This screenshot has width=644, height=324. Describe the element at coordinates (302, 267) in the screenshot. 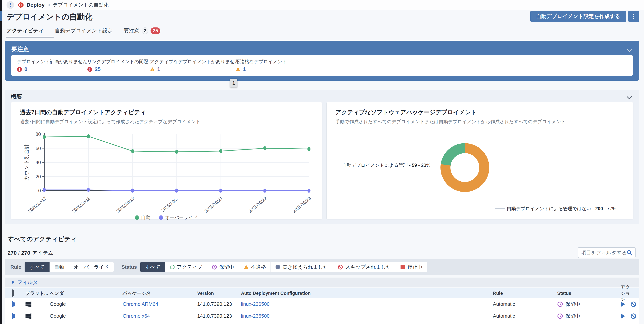

I see `status-chip-replaced: 置き換えられました` at that location.